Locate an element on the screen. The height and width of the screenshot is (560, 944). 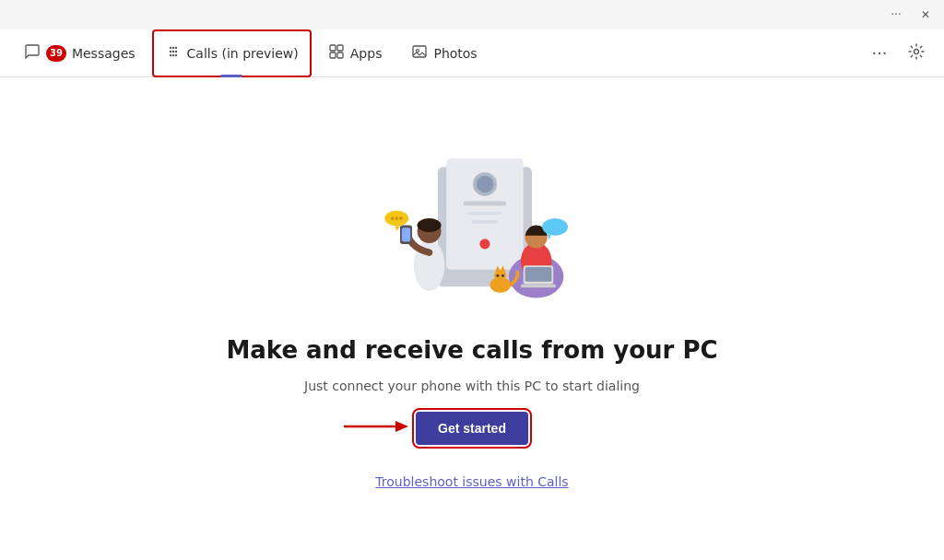
photos-label: Photos is located at coordinates (455, 53).